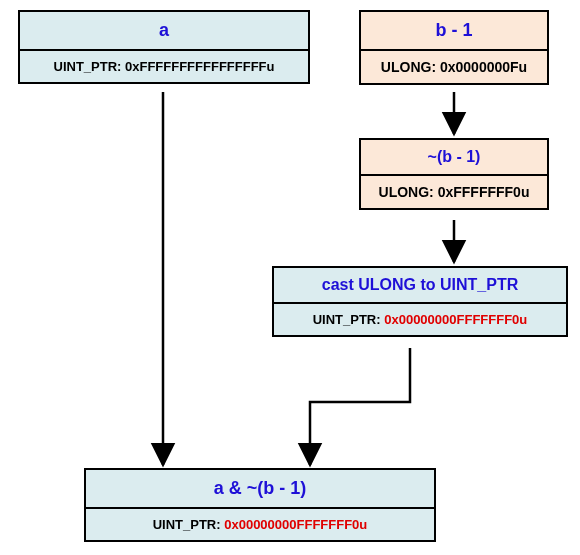 The height and width of the screenshot is (555, 580). What do you see at coordinates (484, 67) in the screenshot?
I see `node-bminus1-value: 0x0000000Fu` at bounding box center [484, 67].